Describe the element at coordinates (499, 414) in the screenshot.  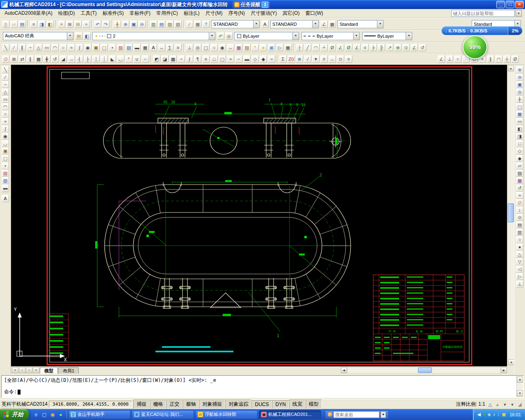
I see `network-tray-icon: ↕` at that location.